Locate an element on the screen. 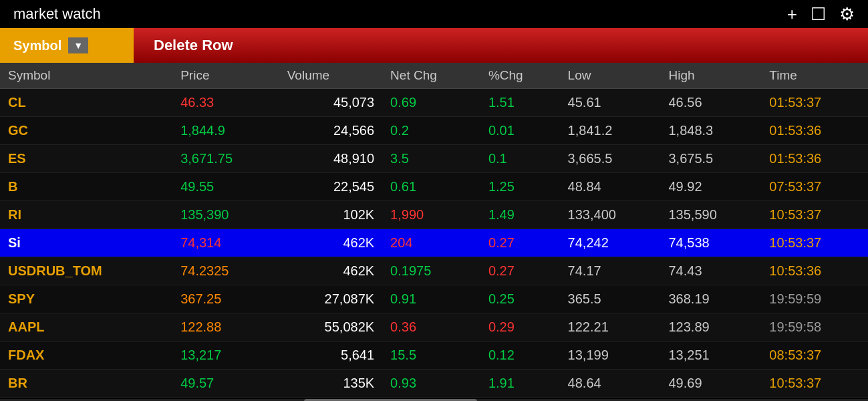 This screenshot has width=868, height=401. cell-high: 49.69 is located at coordinates (711, 384).